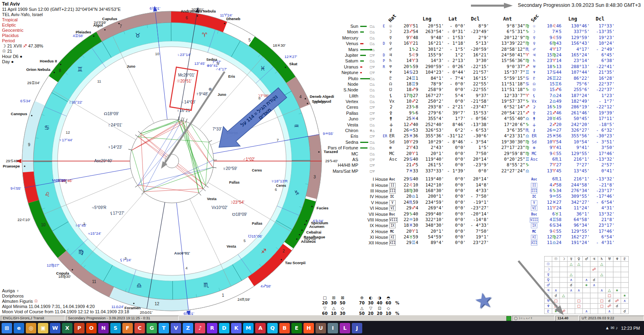 This screenshot has width=644, height=335. Describe the element at coordinates (140, 328) in the screenshot. I see `taskbar-icon: C` at that location.